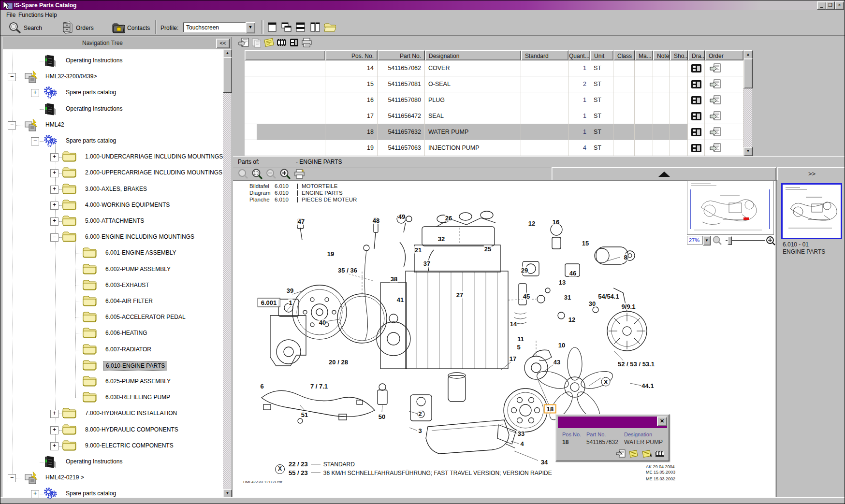  Describe the element at coordinates (730, 213) in the screenshot. I see `diagram-preview-box: 27% ▼` at that location.